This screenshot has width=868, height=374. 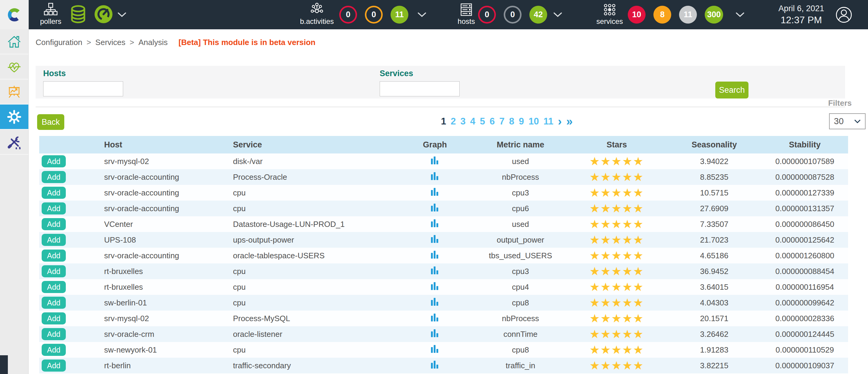 I want to click on pagination-page: 5, so click(x=483, y=121).